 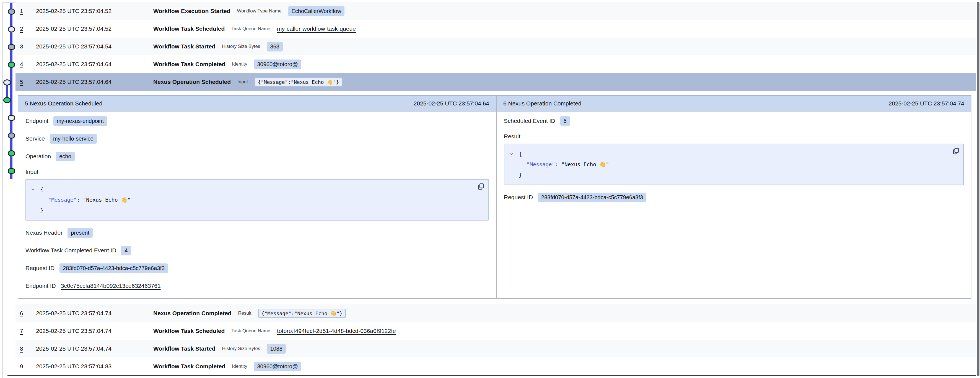 I want to click on panel-title: 5 Nexus Operation Scheduled, so click(x=64, y=104).